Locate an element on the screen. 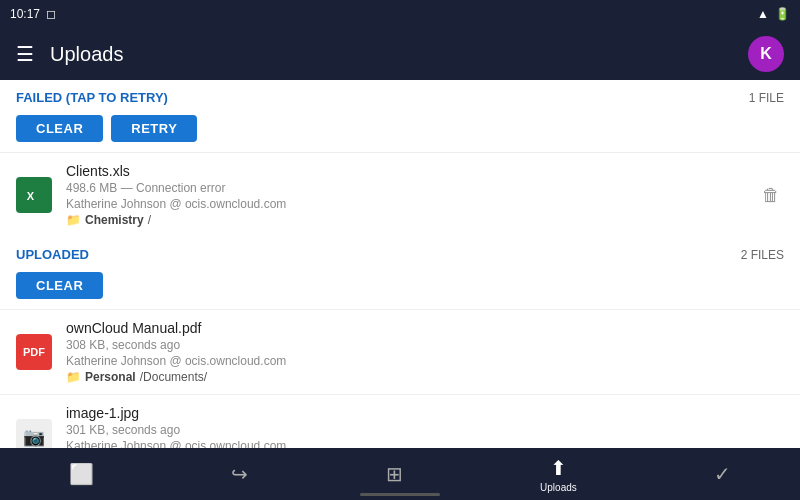 This screenshot has height=500, width=800. failed-clear-button: CLEAR is located at coordinates (60, 128).